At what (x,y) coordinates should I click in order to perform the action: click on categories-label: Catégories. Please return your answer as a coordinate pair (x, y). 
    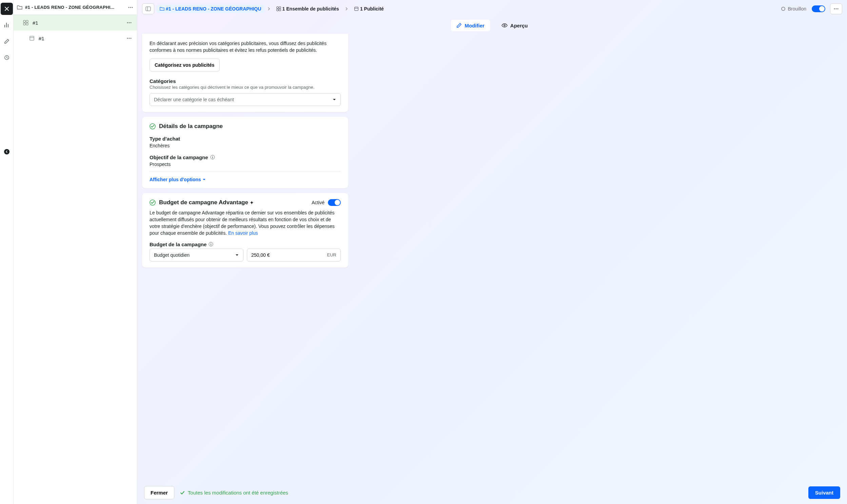
    Looking at the image, I should click on (245, 81).